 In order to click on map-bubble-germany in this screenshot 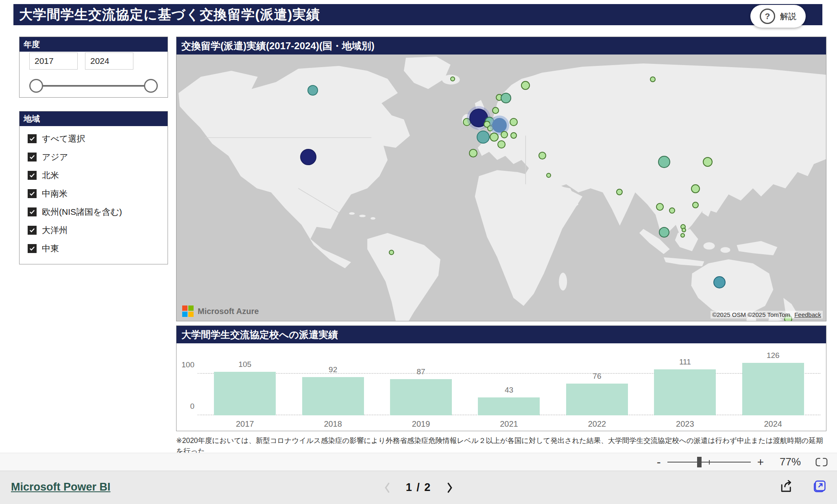, I will do `click(499, 125)`.